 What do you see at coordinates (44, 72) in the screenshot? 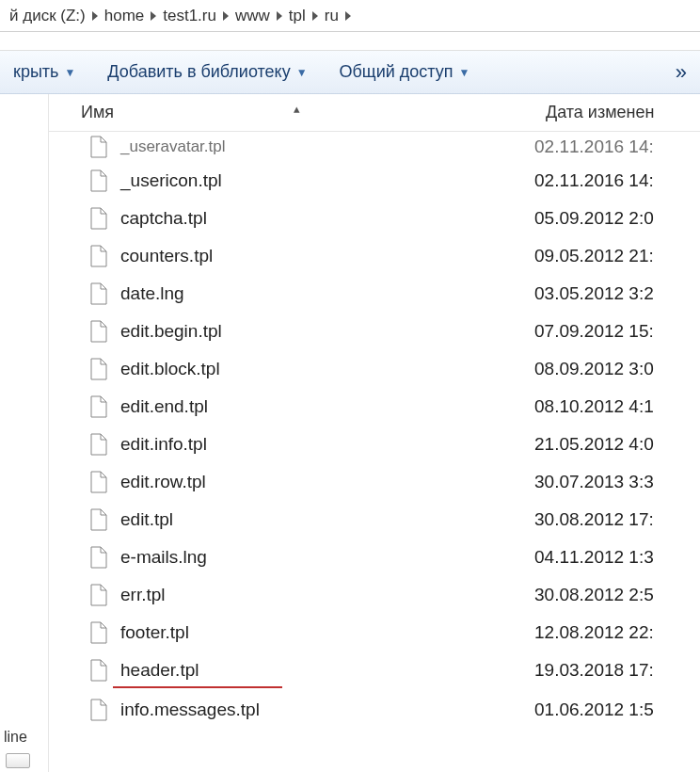
I see `open-button: крыть ▼` at bounding box center [44, 72].